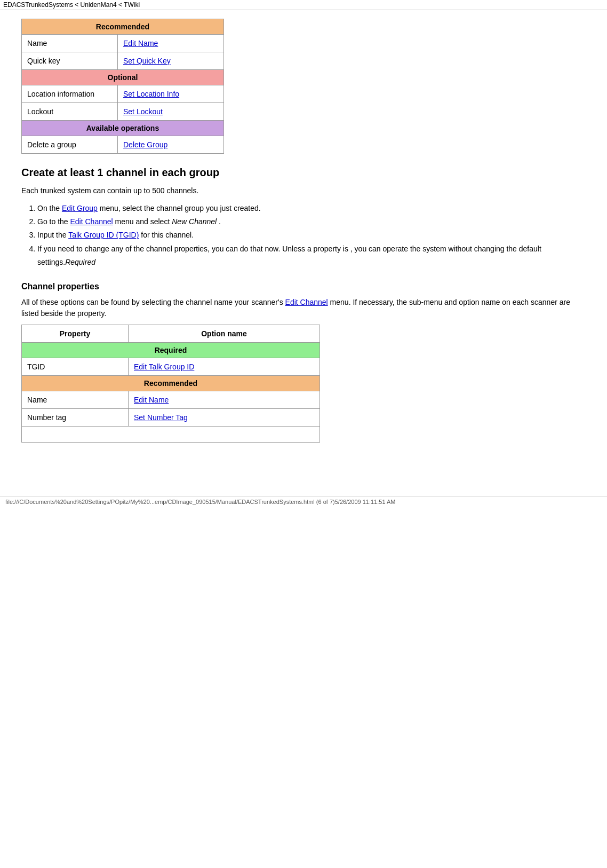  Describe the element at coordinates (171, 383) in the screenshot. I see `channel-section-header: Recommended` at that location.